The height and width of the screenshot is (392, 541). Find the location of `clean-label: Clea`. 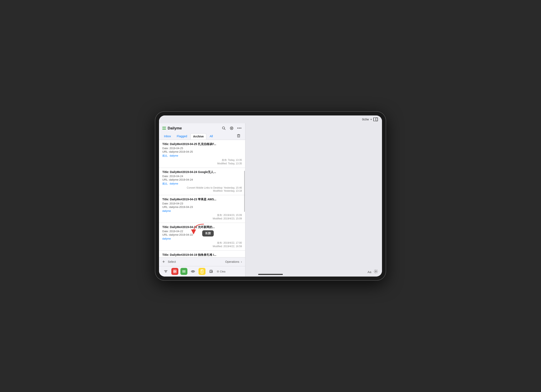

clean-label: Clea is located at coordinates (223, 272).